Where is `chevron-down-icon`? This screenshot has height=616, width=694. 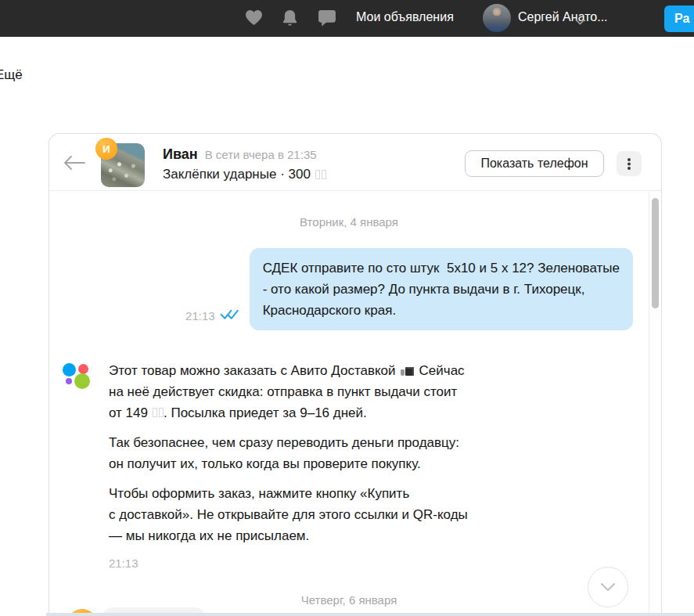 chevron-down-icon is located at coordinates (581, 22).